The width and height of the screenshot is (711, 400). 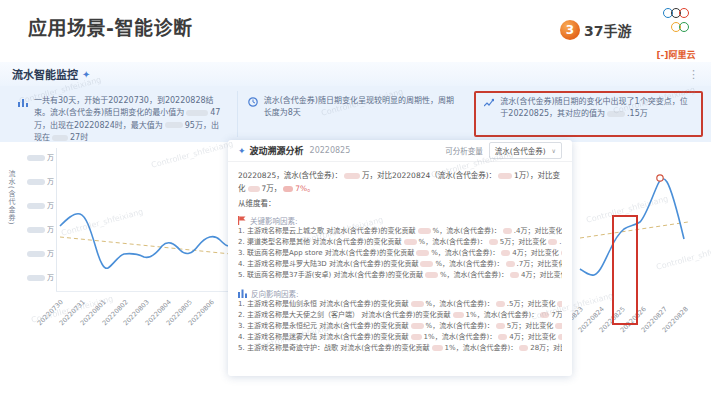 I want to click on anomaly-trend-icon, so click(x=489, y=115).